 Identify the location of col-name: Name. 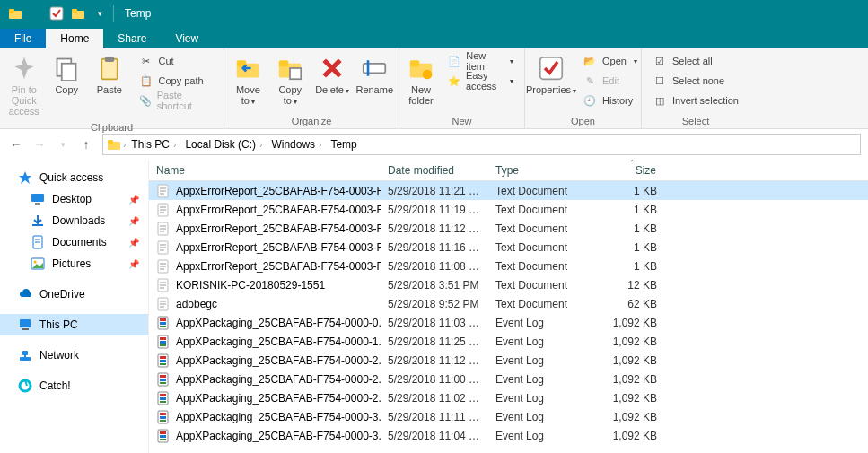
(265, 170).